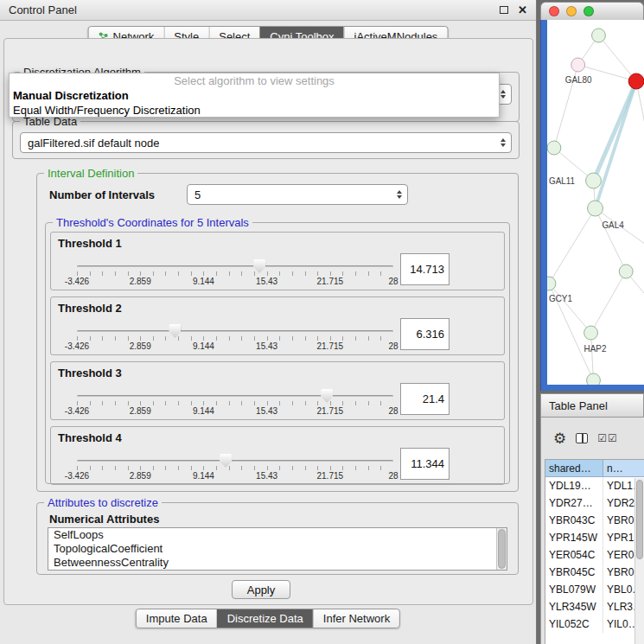 This screenshot has height=644, width=644. What do you see at coordinates (640, 561) in the screenshot?
I see `table-scrollbar` at bounding box center [640, 561].